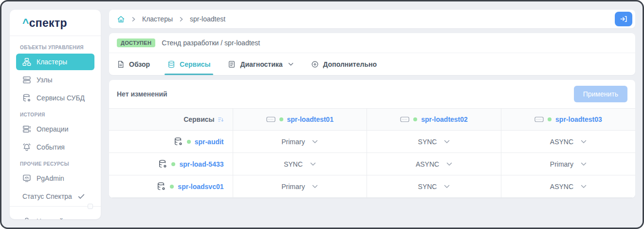  What do you see at coordinates (121, 64) in the screenshot?
I see `document-icon` at bounding box center [121, 64].